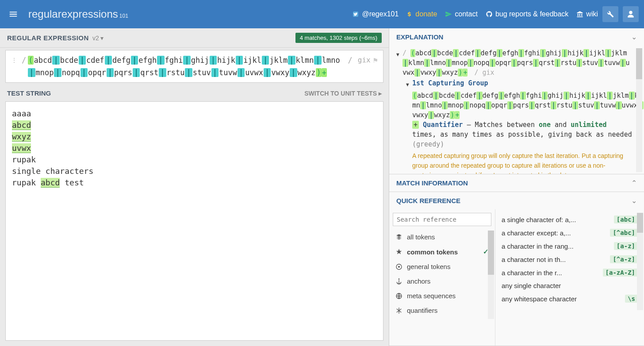 This screenshot has height=346, width=644. Describe the element at coordinates (450, 83) in the screenshot. I see `capturing-group-label: 1st Capturing Group` at that location.